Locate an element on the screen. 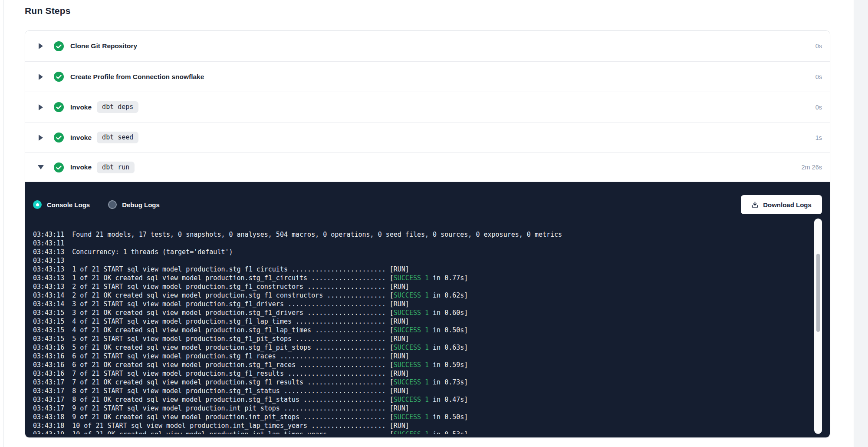 Image resolution: width=868 pixels, height=447 pixels. log-line: 03:43:13 is located at coordinates (431, 261).